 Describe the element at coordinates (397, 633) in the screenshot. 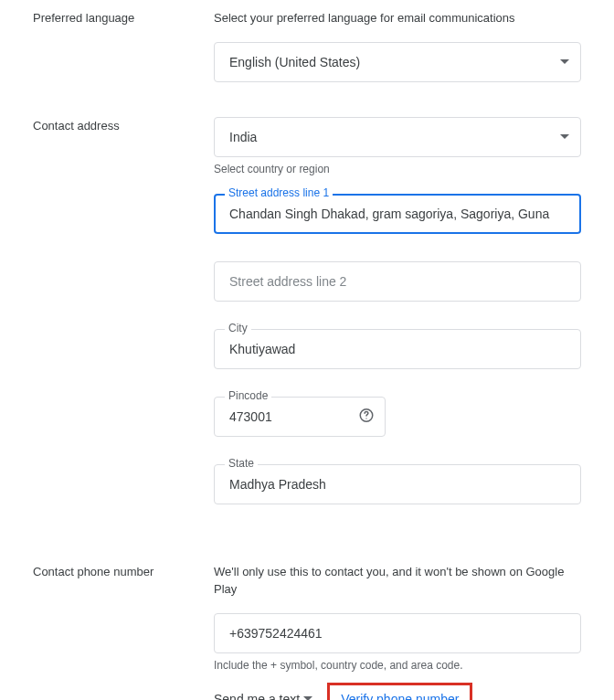

I see `phone-input` at that location.